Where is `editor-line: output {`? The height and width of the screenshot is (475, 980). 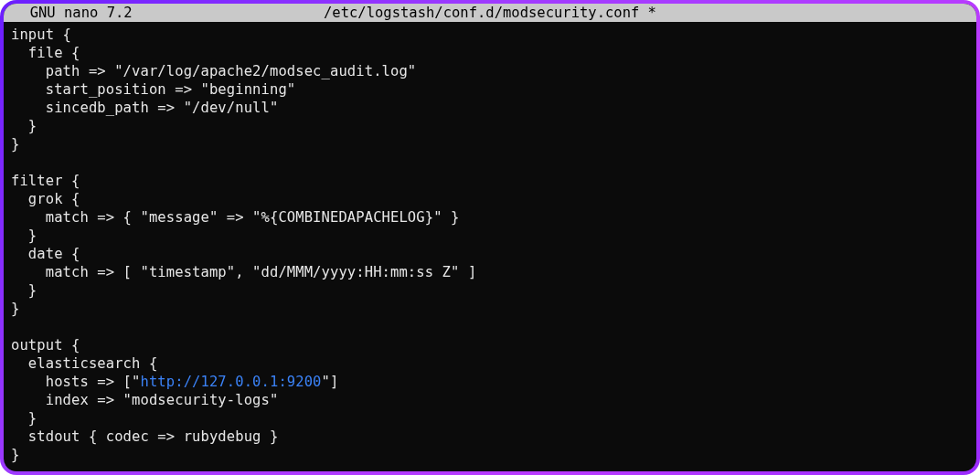 editor-line: output { is located at coordinates (490, 345).